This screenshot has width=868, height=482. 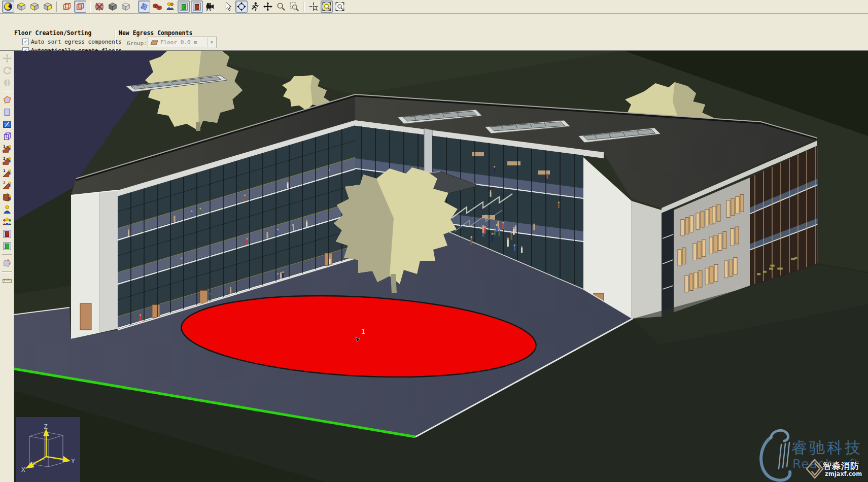 What do you see at coordinates (7, 58) in the screenshot?
I see `move-tool-icon` at bounding box center [7, 58].